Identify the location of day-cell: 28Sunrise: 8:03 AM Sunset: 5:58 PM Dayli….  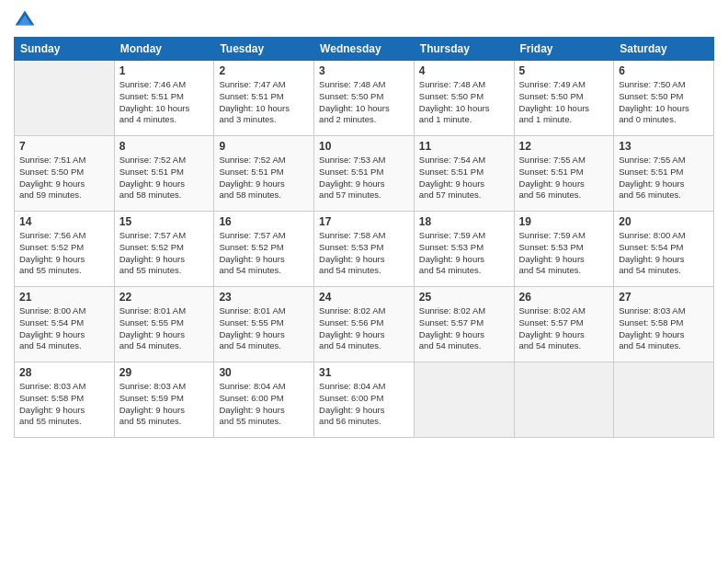
(64, 400).